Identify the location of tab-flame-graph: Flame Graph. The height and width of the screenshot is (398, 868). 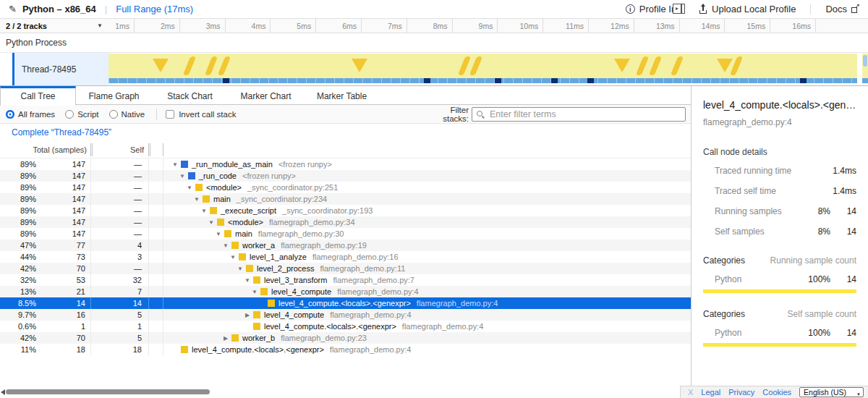
(114, 96).